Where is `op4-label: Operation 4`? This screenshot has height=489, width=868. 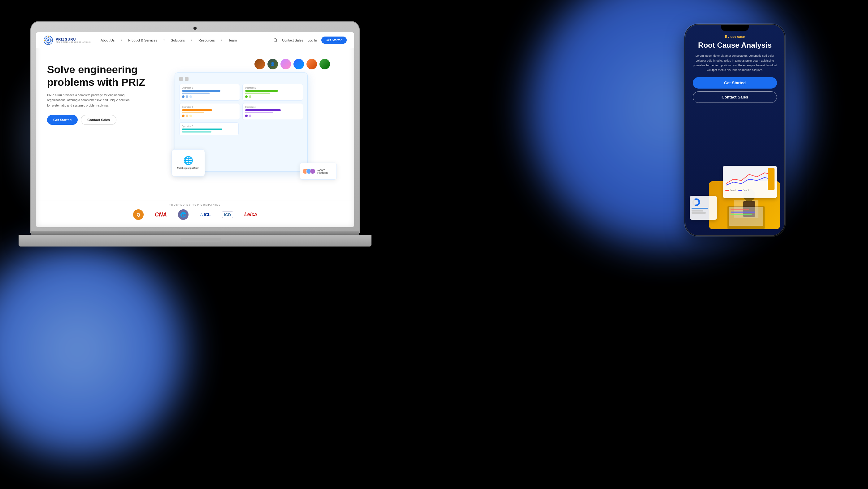
op4-label: Operation 4 is located at coordinates (273, 107).